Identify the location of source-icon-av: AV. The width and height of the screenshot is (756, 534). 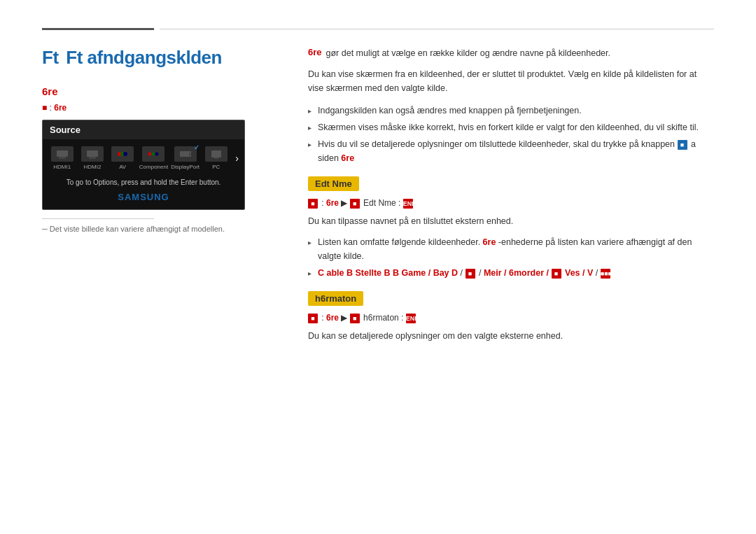
(123, 158).